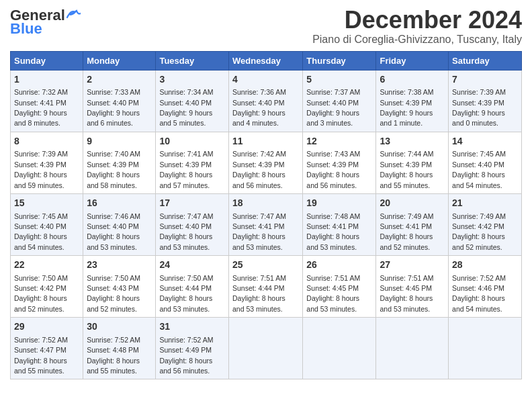 Image resolution: width=532 pixels, height=411 pixels. Describe the element at coordinates (340, 101) in the screenshot. I see `calendar-cell: 5Sunrise: 7:37 AMSunset: 4:40 PMDaylight…` at that location.